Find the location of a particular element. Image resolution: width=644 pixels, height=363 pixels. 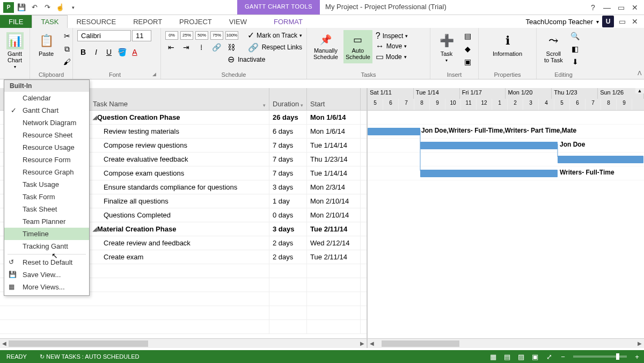

cell-duration: 1 day is located at coordinates (288, 201).